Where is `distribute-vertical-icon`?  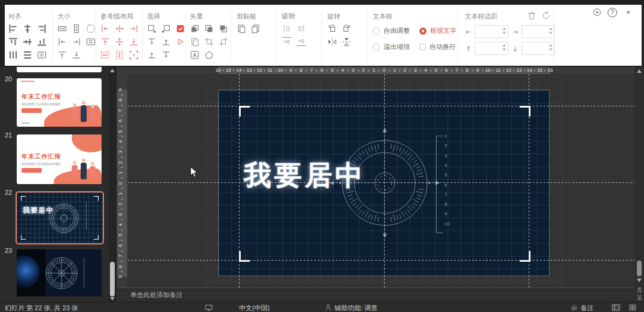 distribute-vertical-icon is located at coordinates (27, 55).